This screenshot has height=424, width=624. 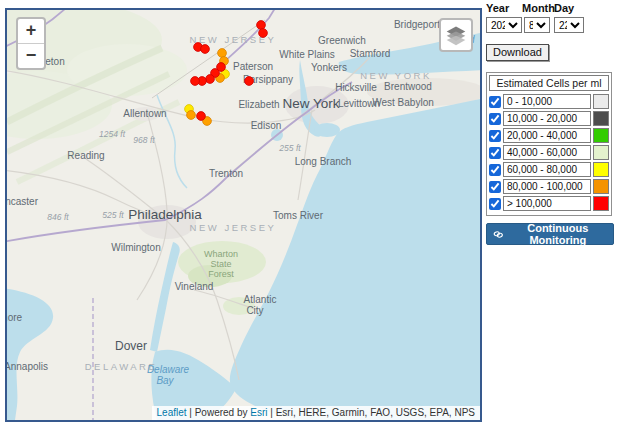 What do you see at coordinates (258, 412) in the screenshot?
I see `esri-link: Esri` at bounding box center [258, 412].